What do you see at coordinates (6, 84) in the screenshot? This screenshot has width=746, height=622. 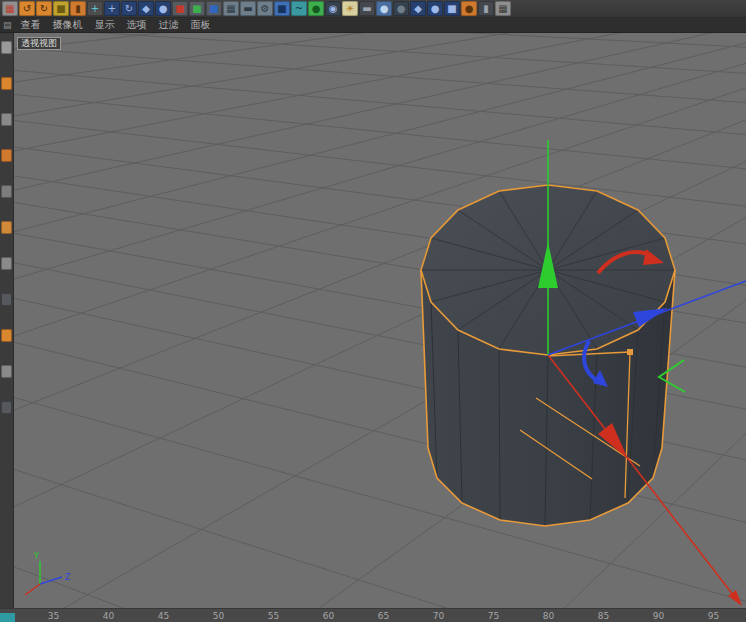 I see `pen-tool-icon` at bounding box center [6, 84].